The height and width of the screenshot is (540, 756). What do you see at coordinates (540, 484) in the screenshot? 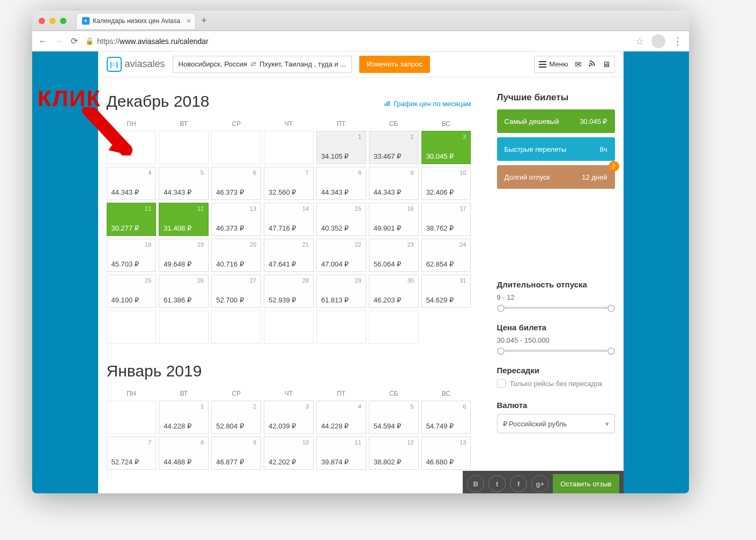
I see `social-gplus-icon: g+` at bounding box center [540, 484].